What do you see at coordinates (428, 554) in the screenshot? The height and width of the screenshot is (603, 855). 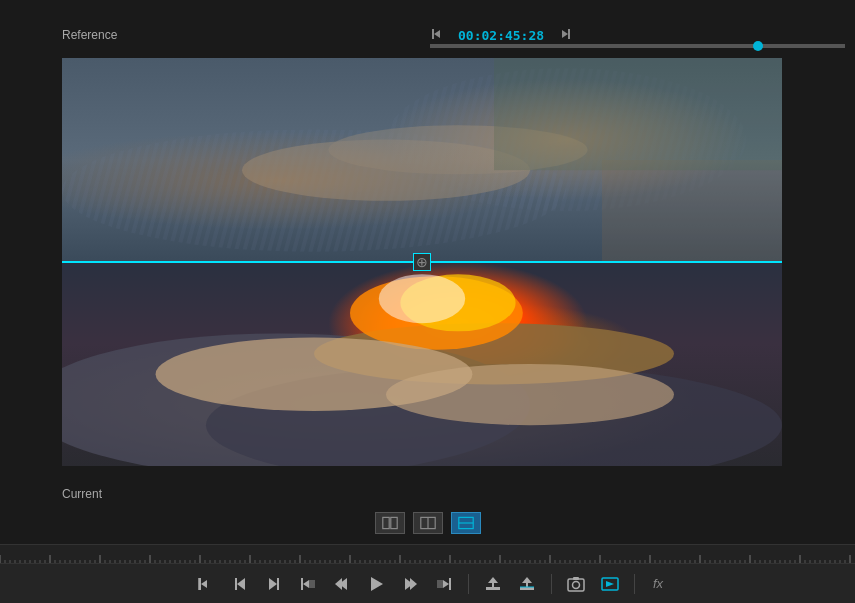 I see `ruler-ticks` at bounding box center [428, 554].